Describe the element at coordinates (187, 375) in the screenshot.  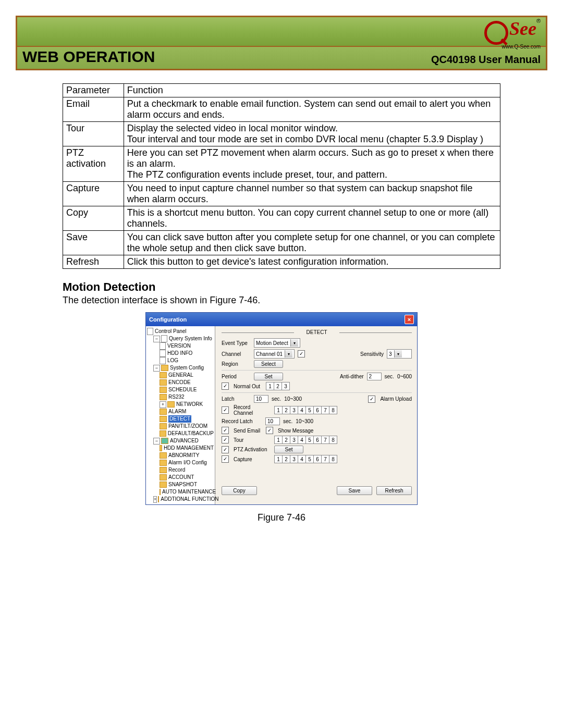
I see `tree-item: GENERAL` at that location.